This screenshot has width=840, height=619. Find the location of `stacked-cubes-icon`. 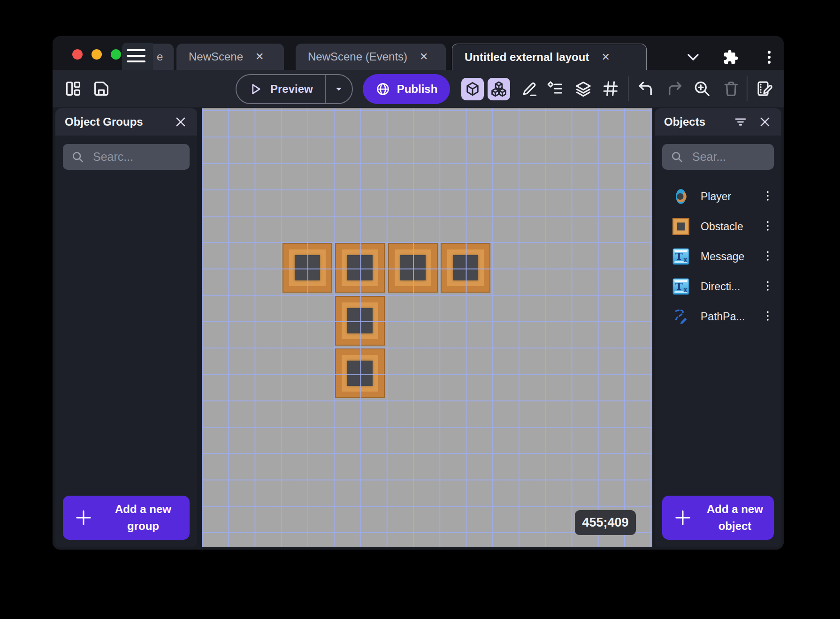

stacked-cubes-icon is located at coordinates (499, 89).